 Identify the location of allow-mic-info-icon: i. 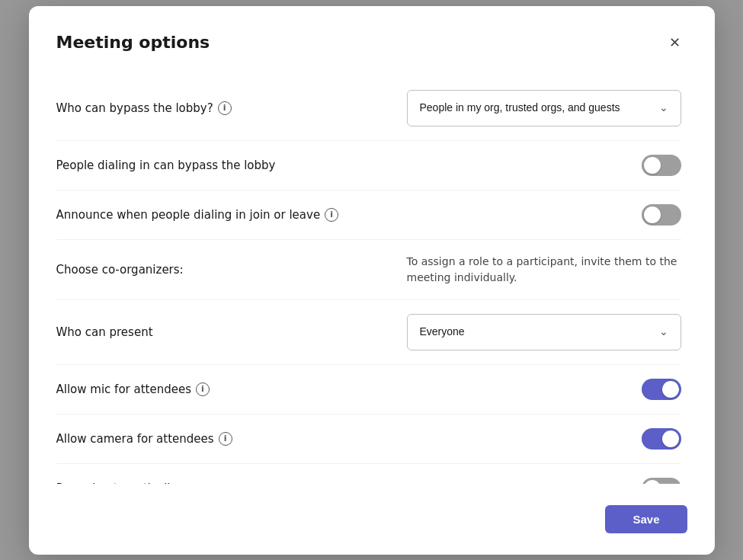
(203, 389).